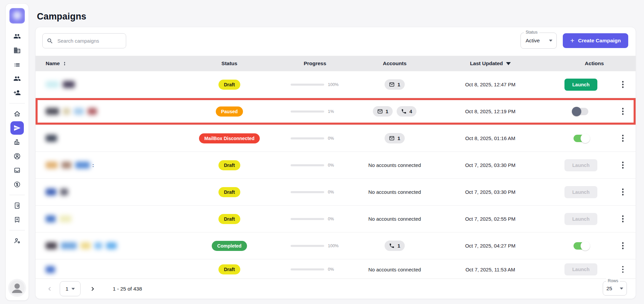 The image size is (644, 304). Describe the element at coordinates (581, 165) in the screenshot. I see `launch-button-disabled: Launch` at that location.